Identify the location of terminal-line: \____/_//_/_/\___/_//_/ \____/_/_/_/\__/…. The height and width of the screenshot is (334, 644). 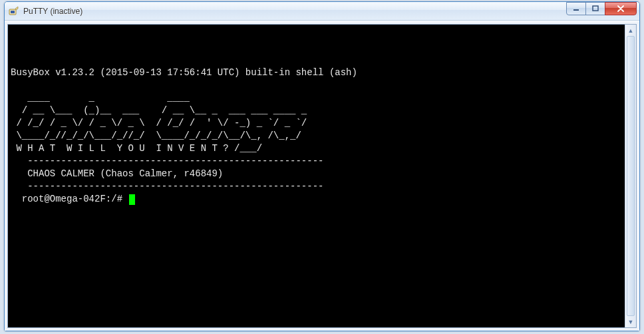
(156, 136).